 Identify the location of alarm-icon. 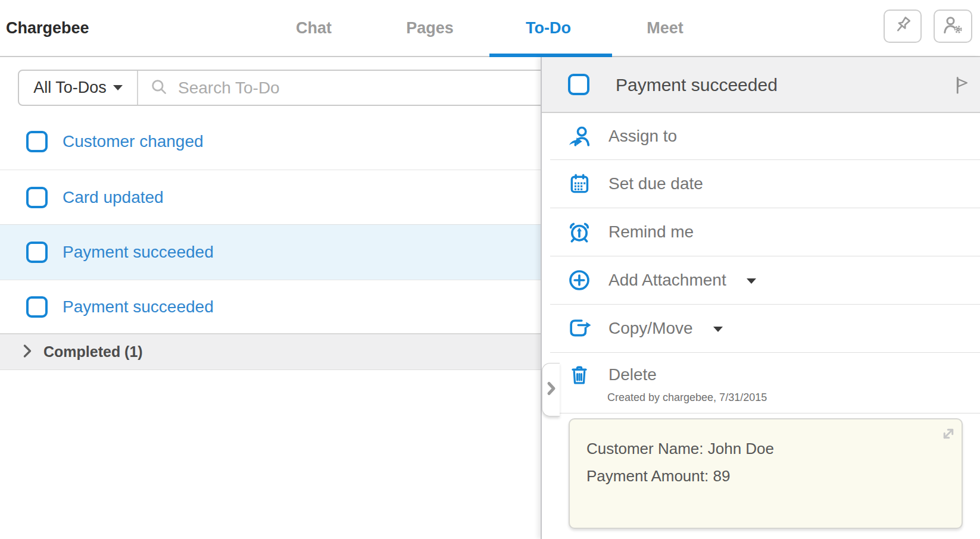
(579, 232).